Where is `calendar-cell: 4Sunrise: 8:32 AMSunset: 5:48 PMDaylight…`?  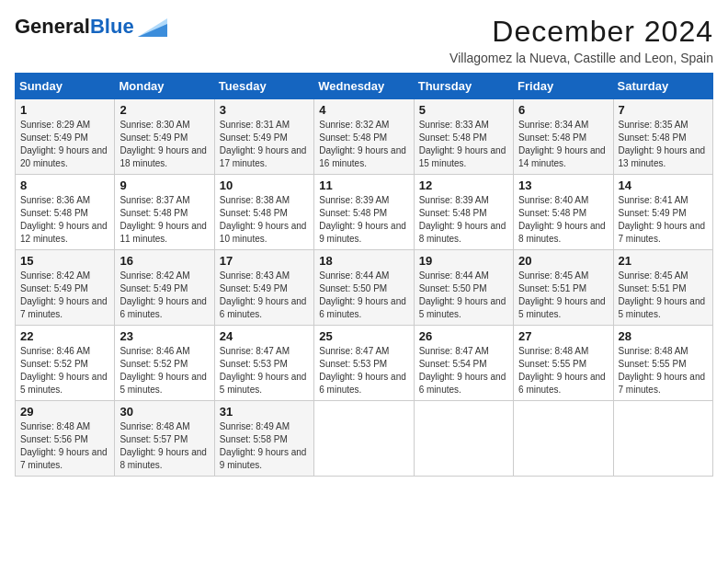 calendar-cell: 4Sunrise: 8:32 AMSunset: 5:48 PMDaylight… is located at coordinates (364, 137).